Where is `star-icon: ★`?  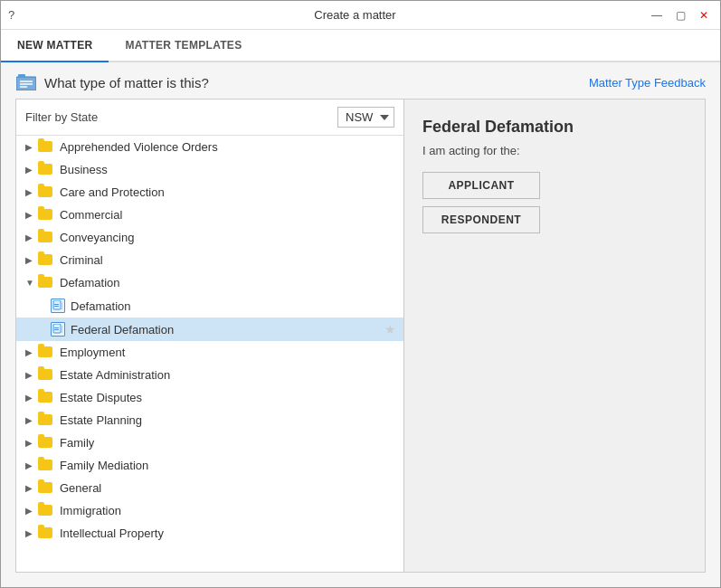
star-icon: ★ is located at coordinates (389, 329).